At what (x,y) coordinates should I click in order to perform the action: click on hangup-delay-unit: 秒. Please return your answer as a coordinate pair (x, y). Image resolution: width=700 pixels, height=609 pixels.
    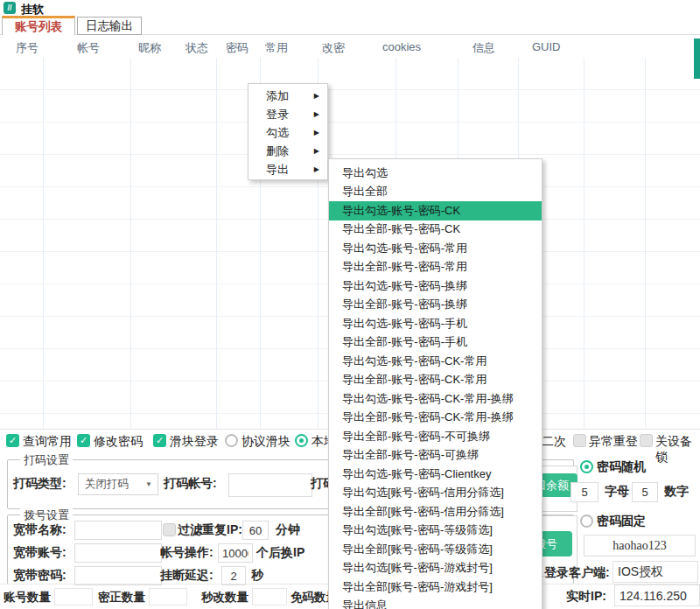
    Looking at the image, I should click on (257, 576).